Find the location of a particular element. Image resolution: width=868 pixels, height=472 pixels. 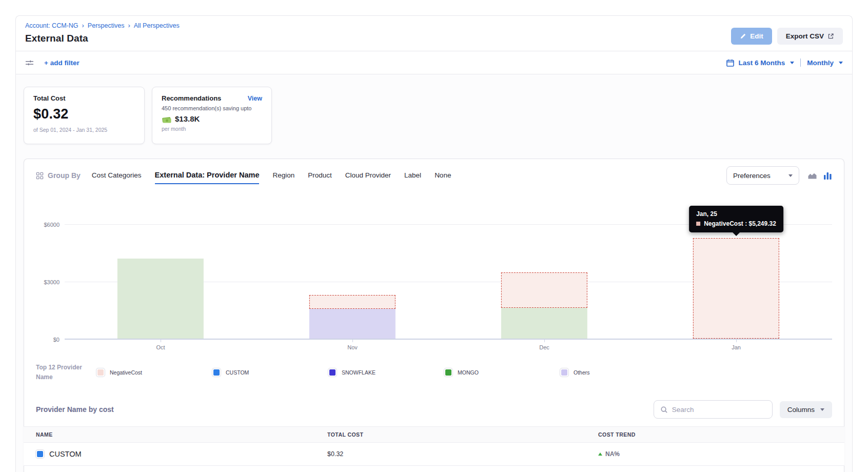

total-cost-label: Total Cost is located at coordinates (84, 99).